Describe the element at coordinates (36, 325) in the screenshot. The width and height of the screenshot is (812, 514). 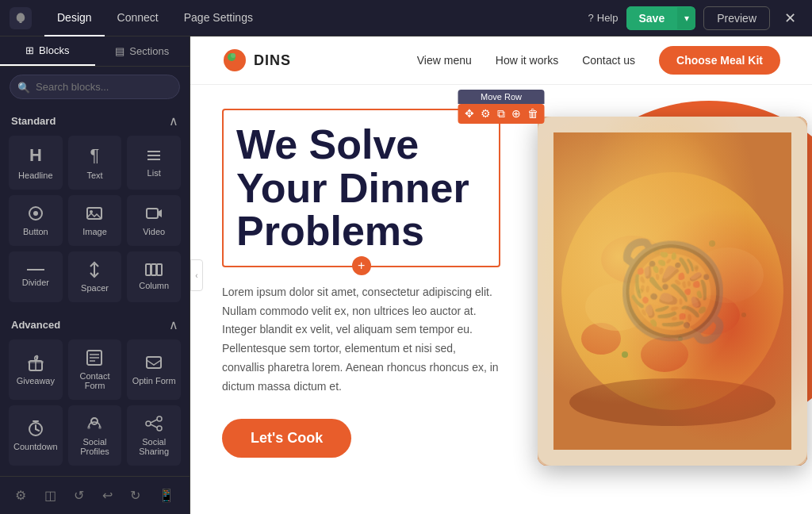
I see `advanced-label: Advanced` at that location.